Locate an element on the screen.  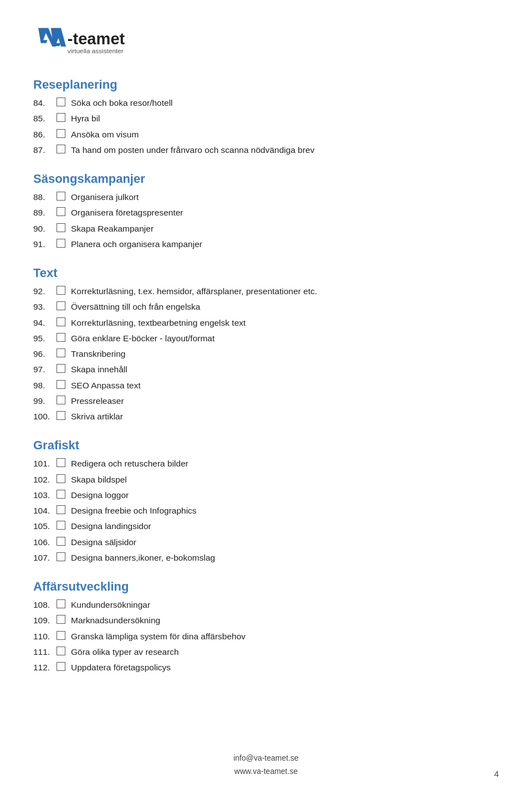
item-number: 108. is located at coordinates (45, 605).